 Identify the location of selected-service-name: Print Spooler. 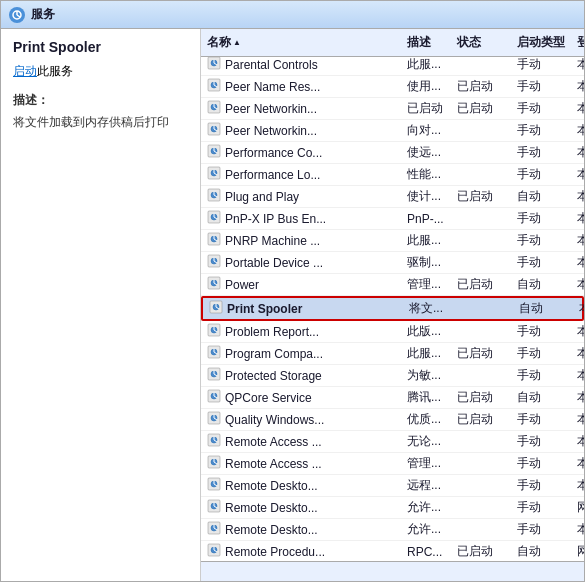
(100, 47).